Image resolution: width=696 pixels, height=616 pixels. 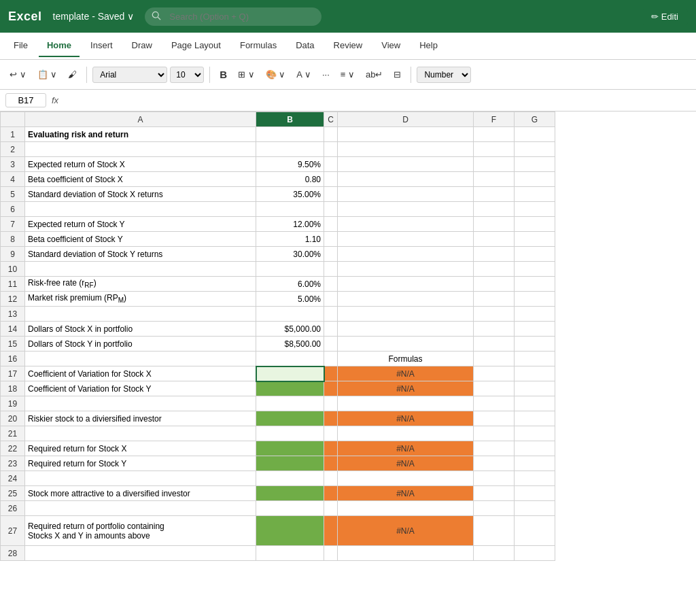 I want to click on format-painter-button: 🖌, so click(x=72, y=75).